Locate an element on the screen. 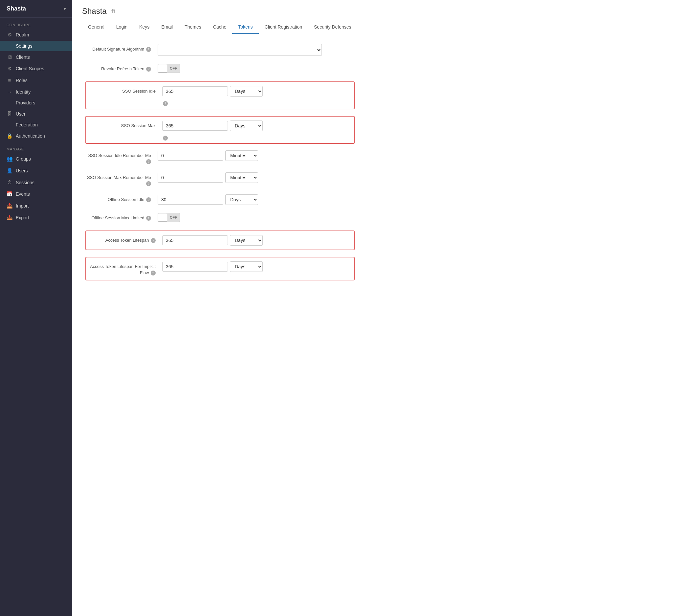  access-token-highlighted-row: Access Token Lifespan ? Days Hours Minut… is located at coordinates (220, 240).